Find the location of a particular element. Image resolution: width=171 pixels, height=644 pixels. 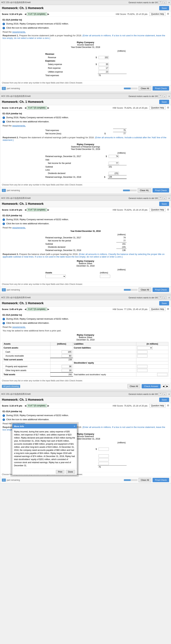

clear-all-btn-3: Clear All is located at coordinates (145, 290).